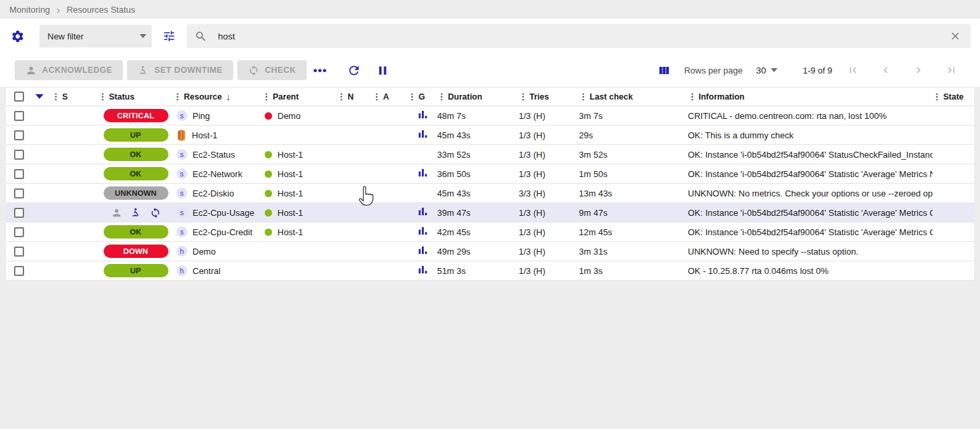 The height and width of the screenshot is (429, 980). Describe the element at coordinates (490, 155) in the screenshot. I see `table-row: OKsEc2-StatusHost-133m 52s1/3 (H)3m 52sO…` at that location.